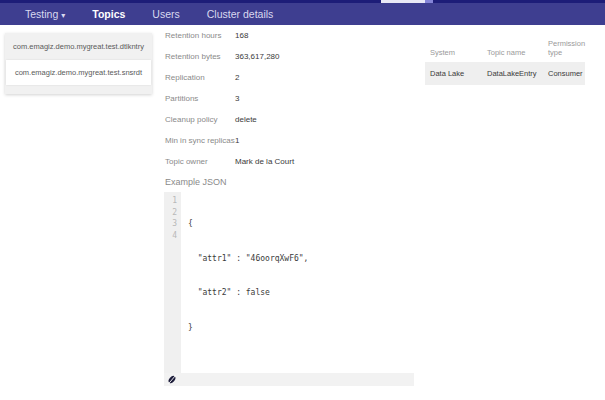 The width and height of the screenshot is (605, 400). I want to click on code-line: }, so click(301, 328).